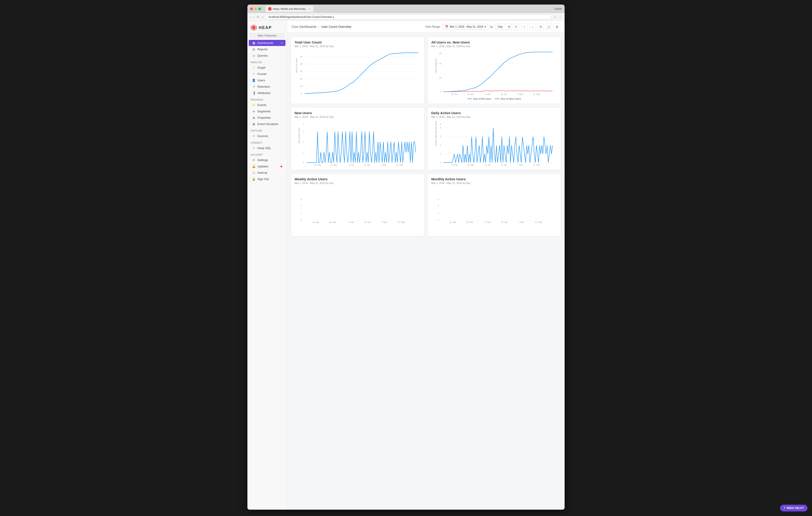 The width and height of the screenshot is (812, 516). What do you see at coordinates (267, 27) in the screenshot?
I see `sidebar-logo: HEAP` at bounding box center [267, 27].